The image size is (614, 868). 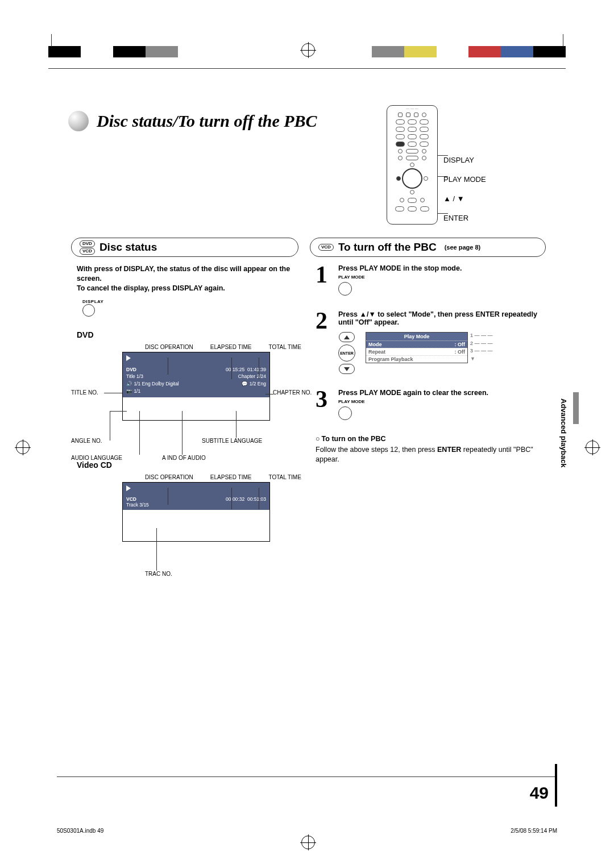 What do you see at coordinates (465, 199) in the screenshot?
I see `remote-label-arrows: ▲ / ▼` at bounding box center [465, 199].